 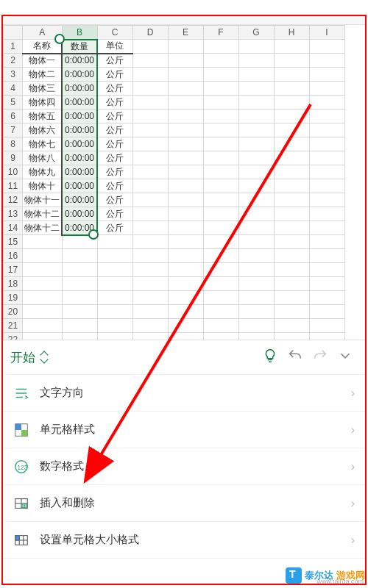 I want to click on cell-E10, so click(x=185, y=172).